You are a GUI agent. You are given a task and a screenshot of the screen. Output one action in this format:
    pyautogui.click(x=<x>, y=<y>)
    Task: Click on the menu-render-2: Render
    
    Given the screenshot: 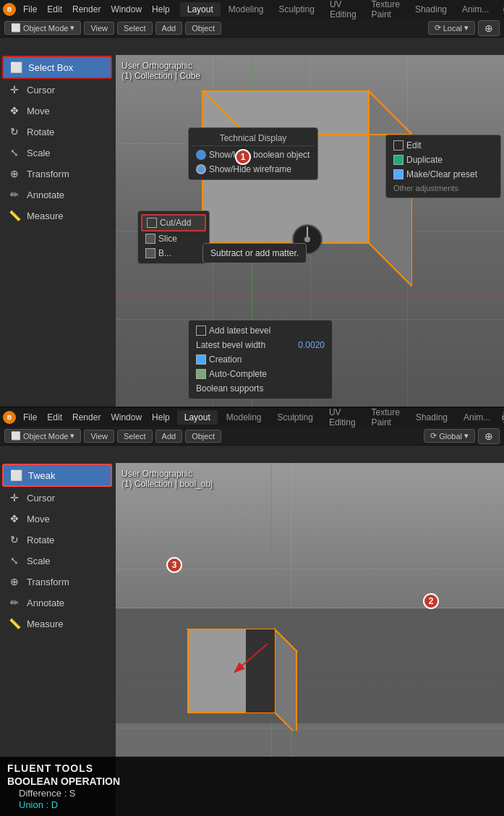 What is the action you would take?
    pyautogui.click(x=87, y=417)
    